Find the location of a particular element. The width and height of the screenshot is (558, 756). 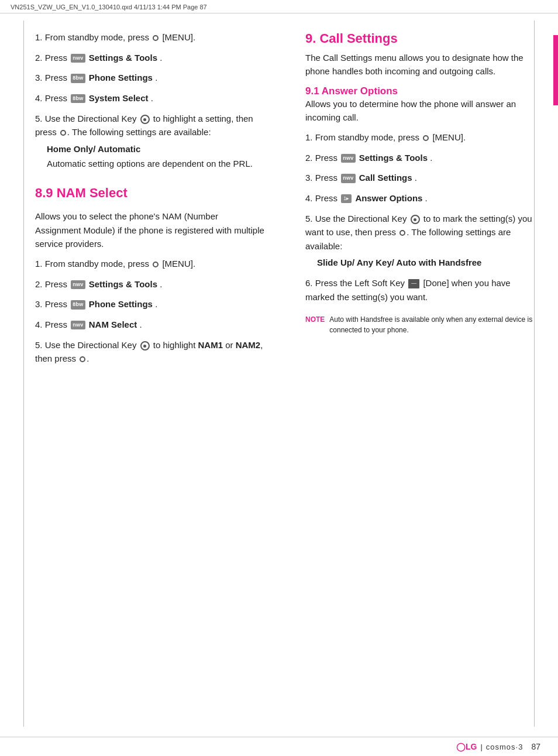

nam-heading: 8.9 NAM Select is located at coordinates (81, 193).